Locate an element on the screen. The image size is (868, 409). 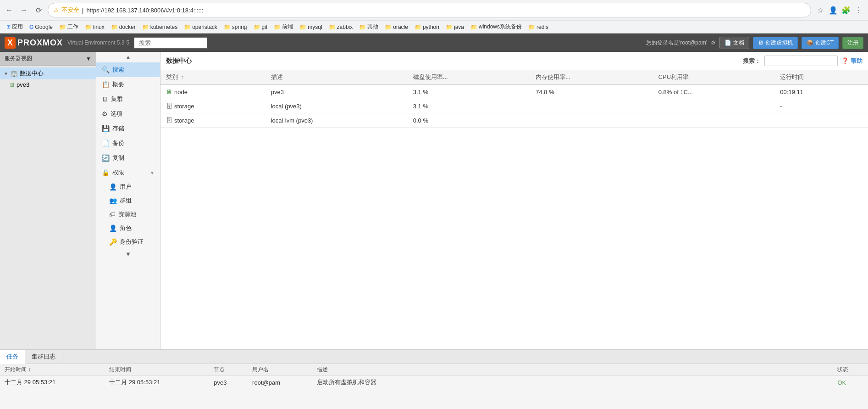
header-search-input is located at coordinates (171, 43).